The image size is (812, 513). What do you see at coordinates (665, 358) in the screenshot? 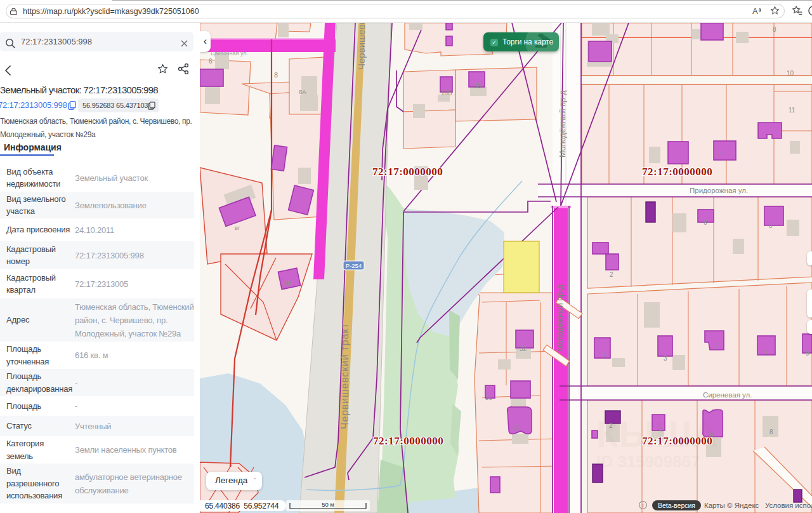
I see `svg-text: 3` at bounding box center [665, 358].